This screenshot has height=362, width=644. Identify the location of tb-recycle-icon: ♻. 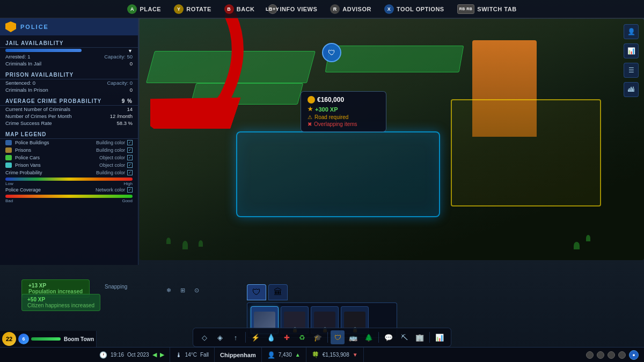
(302, 337).